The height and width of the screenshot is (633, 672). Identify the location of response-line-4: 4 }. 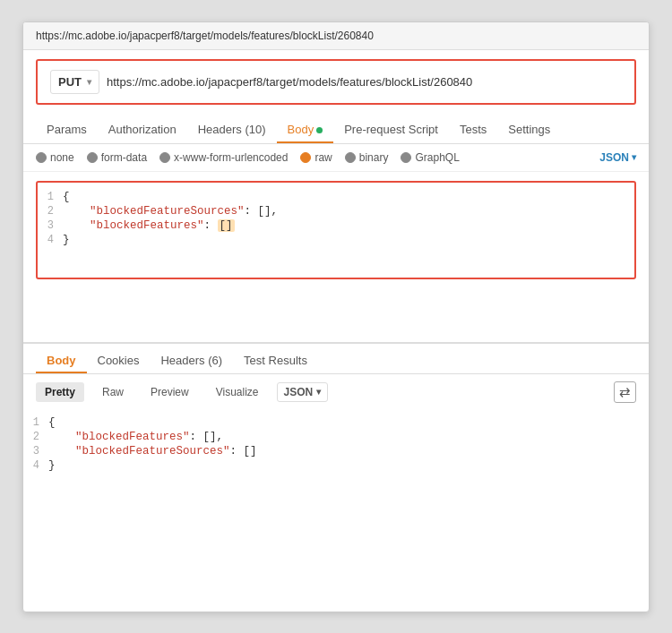
(336, 466).